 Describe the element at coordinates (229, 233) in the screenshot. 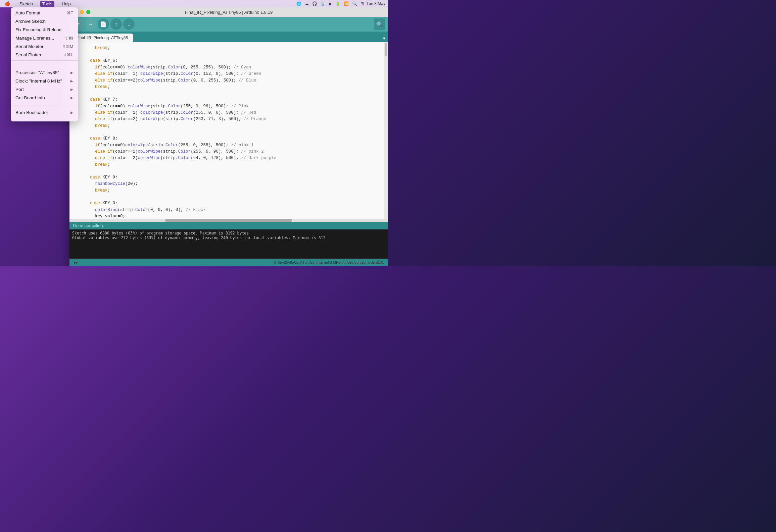

I see `console-line: Sketch uses 6880 bytes (83%) of program …` at that location.